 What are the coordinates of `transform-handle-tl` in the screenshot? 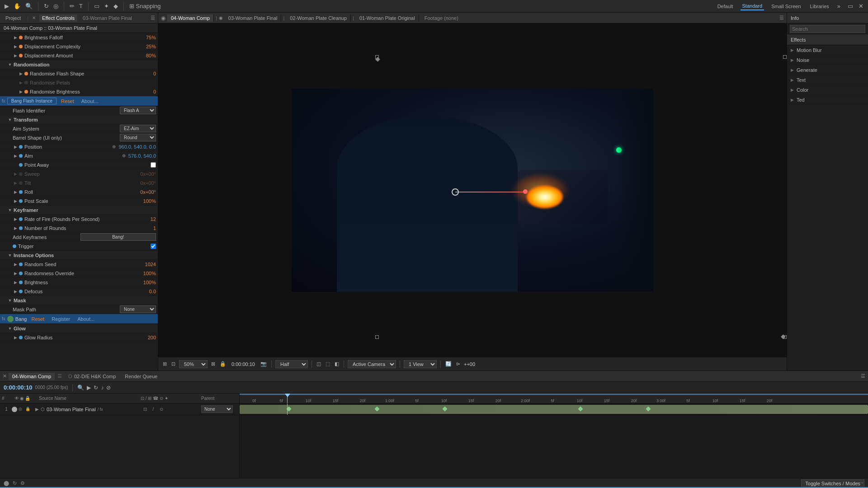 It's located at (377, 57).